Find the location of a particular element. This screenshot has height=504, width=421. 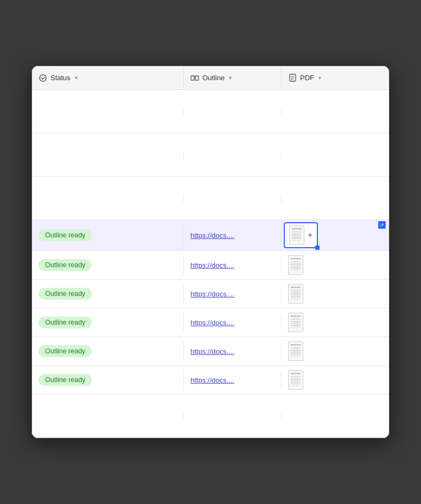

status-chevron-icon: ▾ is located at coordinates (76, 78).